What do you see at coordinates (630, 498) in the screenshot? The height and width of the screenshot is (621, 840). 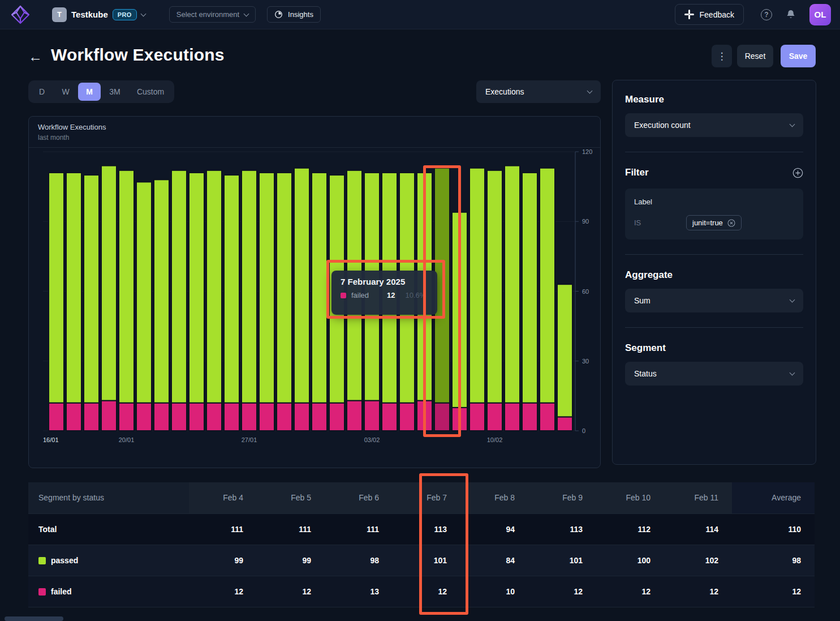 I see `column-header-Feb 10: Feb 10` at bounding box center [630, 498].